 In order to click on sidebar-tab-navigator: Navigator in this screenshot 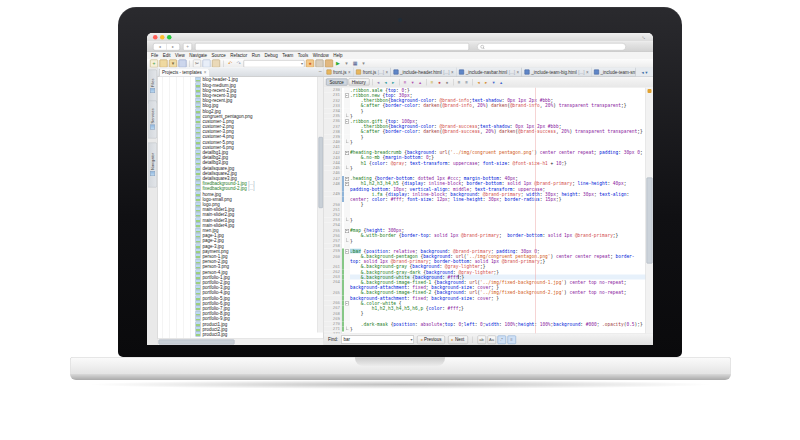, I will do `click(152, 166)`.